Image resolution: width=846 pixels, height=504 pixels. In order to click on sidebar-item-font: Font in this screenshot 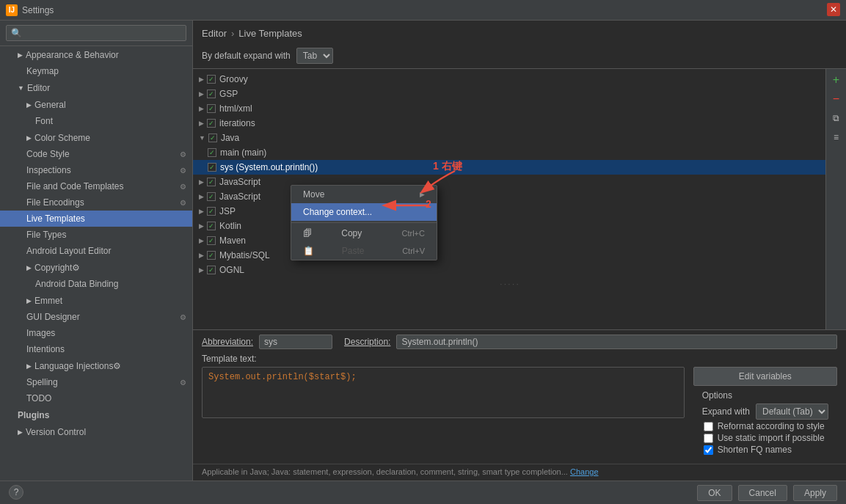, I will do `click(96, 121)`.